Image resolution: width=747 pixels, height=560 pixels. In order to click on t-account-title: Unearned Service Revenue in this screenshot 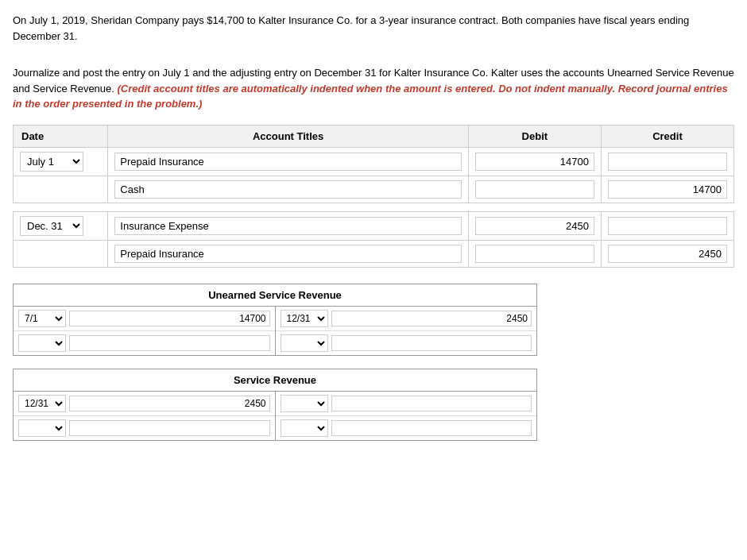, I will do `click(275, 295)`.